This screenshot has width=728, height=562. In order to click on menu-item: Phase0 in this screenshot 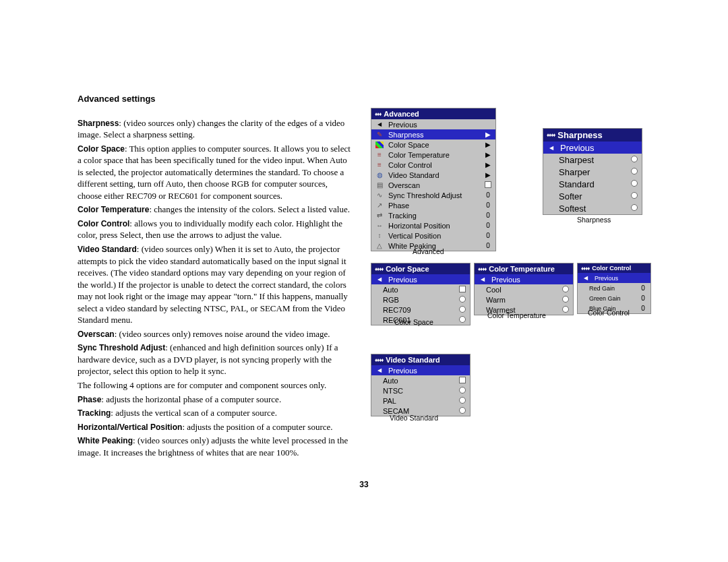, I will do `click(433, 205)`.